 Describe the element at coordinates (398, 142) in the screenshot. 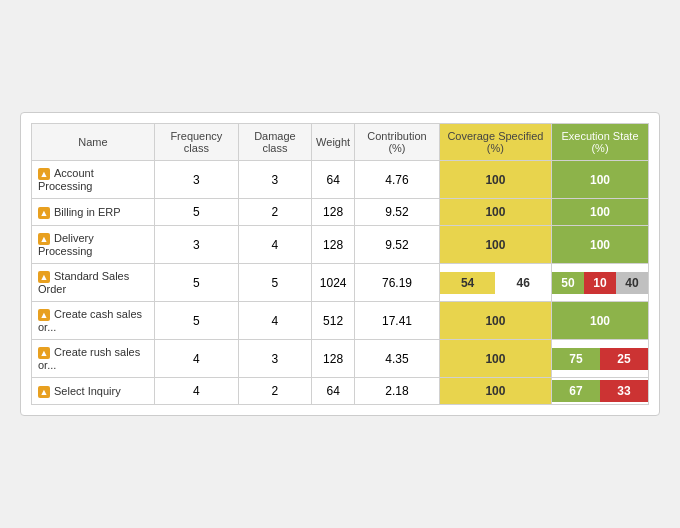

I see `header-contribution: Contribution (%)` at that location.